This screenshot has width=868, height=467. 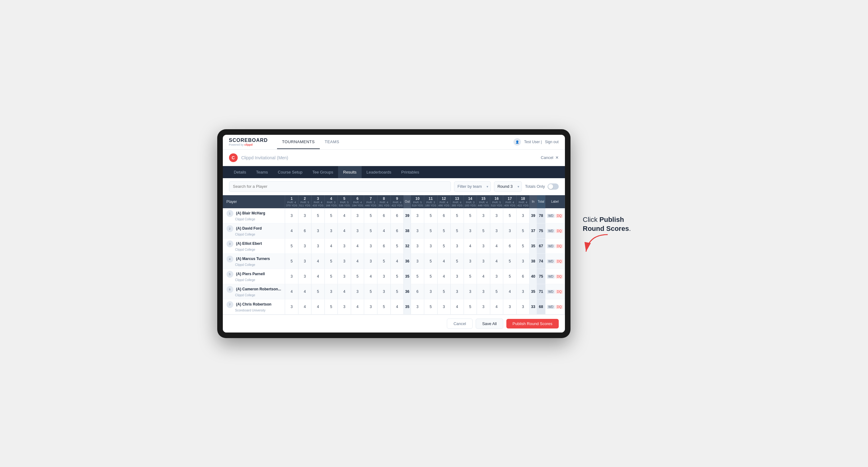 I want to click on score-in-14: 5, so click(x=470, y=307).